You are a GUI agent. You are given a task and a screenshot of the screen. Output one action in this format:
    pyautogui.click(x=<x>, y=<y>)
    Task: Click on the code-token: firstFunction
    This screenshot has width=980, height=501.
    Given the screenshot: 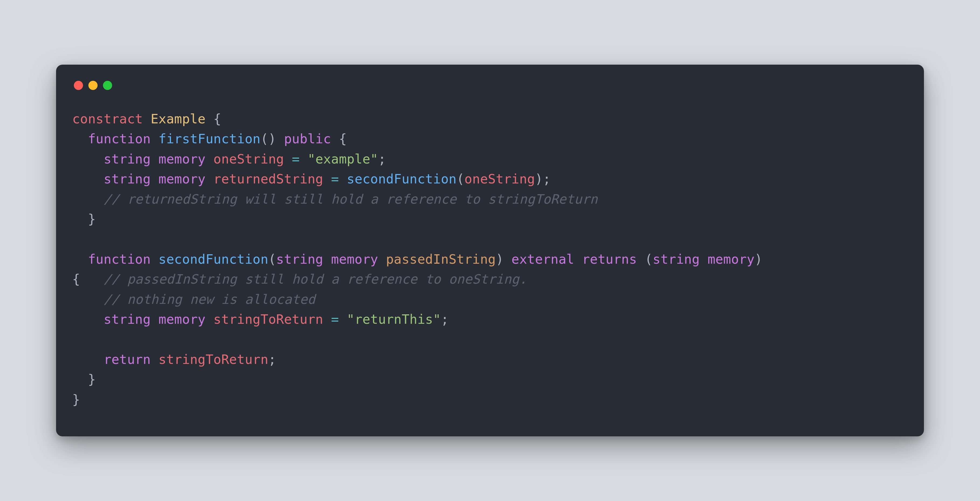 What is the action you would take?
    pyautogui.click(x=209, y=139)
    